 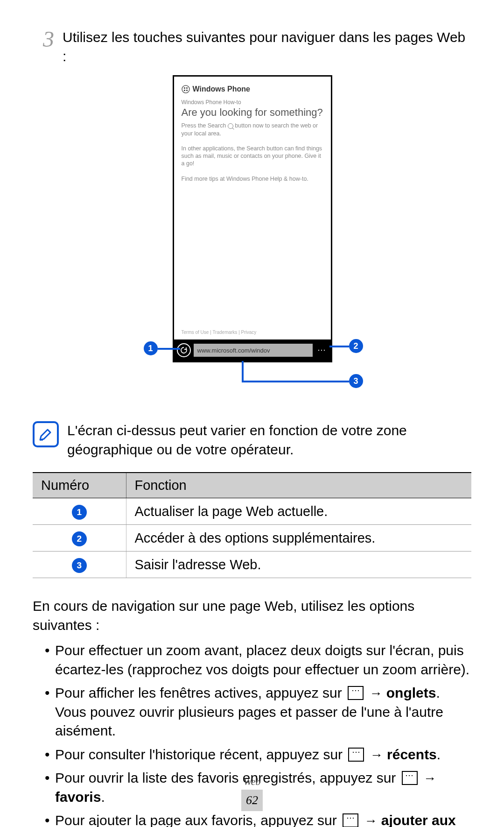 I want to click on address-bar: www.microsoft.com/windov, so click(x=253, y=350).